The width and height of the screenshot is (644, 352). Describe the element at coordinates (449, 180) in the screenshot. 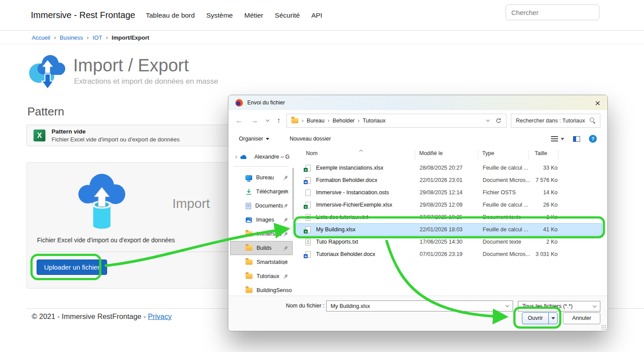

I see `file-row: w Formation Beholder.docx 22/01/2026 23:…` at that location.